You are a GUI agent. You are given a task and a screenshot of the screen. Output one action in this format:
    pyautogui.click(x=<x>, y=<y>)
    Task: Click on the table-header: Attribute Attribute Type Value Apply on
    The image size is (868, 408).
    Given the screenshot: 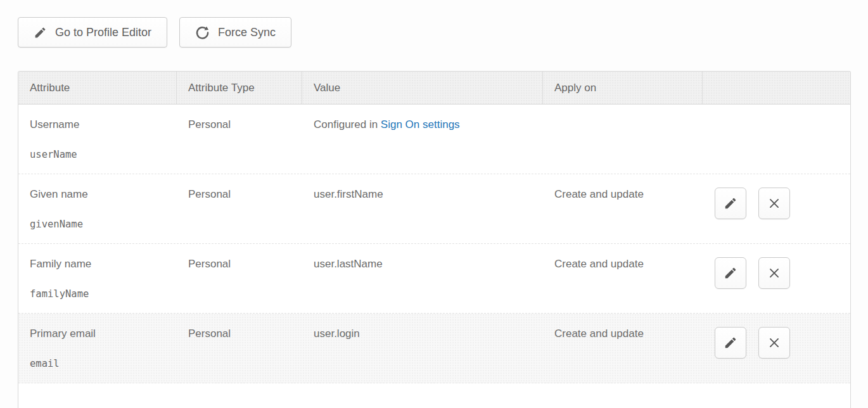 What is the action you would take?
    pyautogui.click(x=435, y=88)
    